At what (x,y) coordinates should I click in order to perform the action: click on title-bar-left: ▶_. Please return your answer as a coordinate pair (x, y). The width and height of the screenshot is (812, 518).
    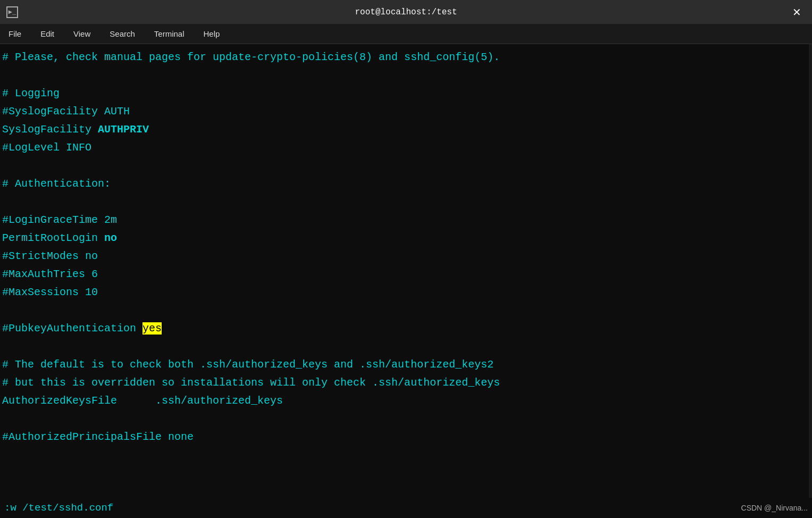
    Looking at the image, I should click on (14, 12).